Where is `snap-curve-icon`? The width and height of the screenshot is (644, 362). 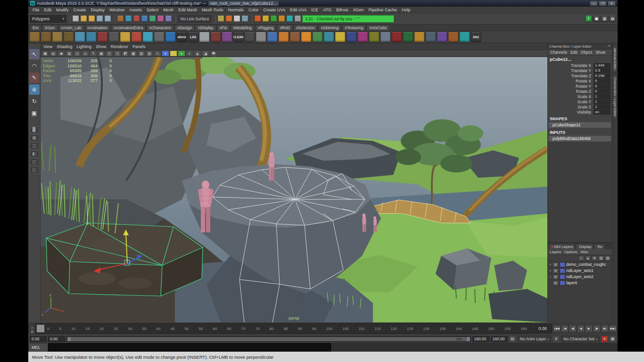
snap-curve-icon is located at coordinates (153, 19).